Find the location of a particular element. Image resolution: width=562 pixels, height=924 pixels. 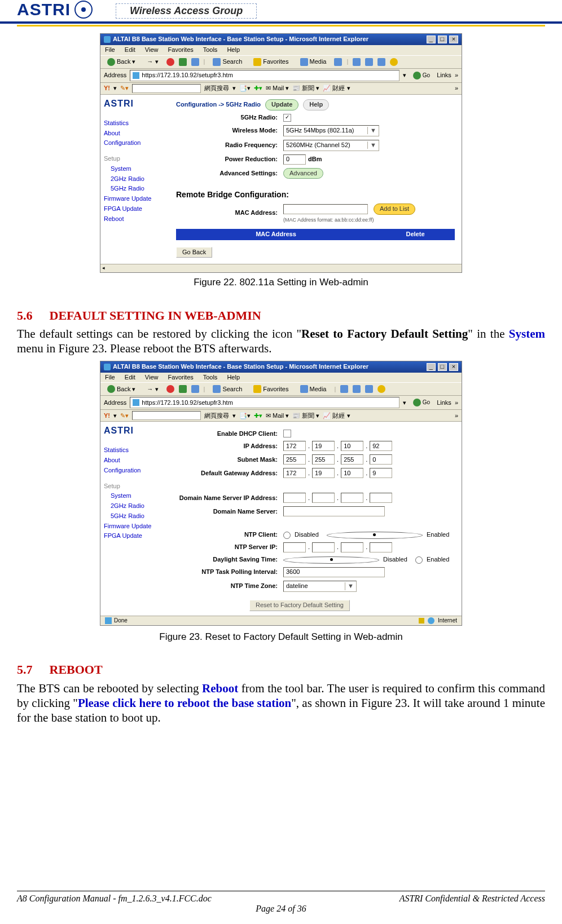

wireless-mode-select: 5GHz 54Mbps (802.11a)▼ is located at coordinates (331, 131).